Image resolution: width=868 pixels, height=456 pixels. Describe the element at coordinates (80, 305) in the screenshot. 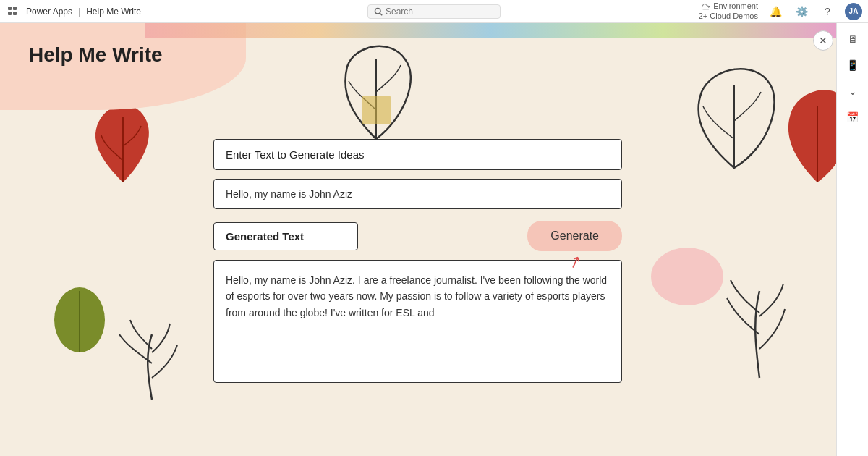

I see `leaf-decoration-green-left` at that location.